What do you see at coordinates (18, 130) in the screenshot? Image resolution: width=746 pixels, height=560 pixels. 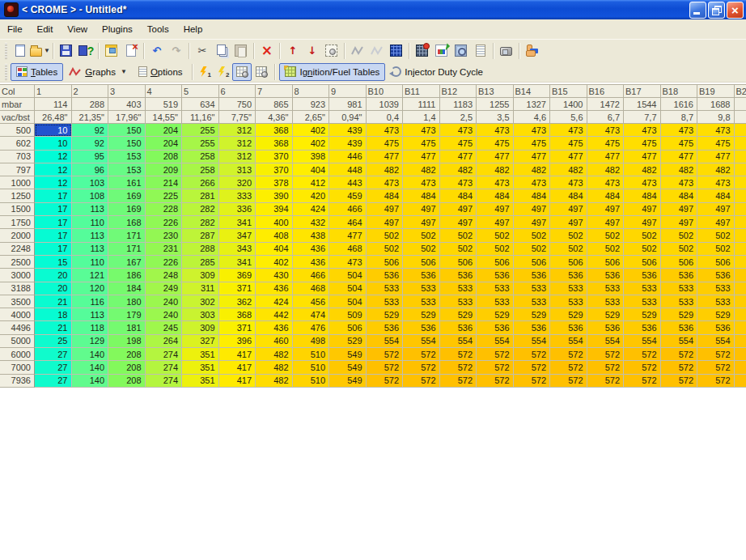 I see `rpm-row-header: 500` at bounding box center [18, 130].